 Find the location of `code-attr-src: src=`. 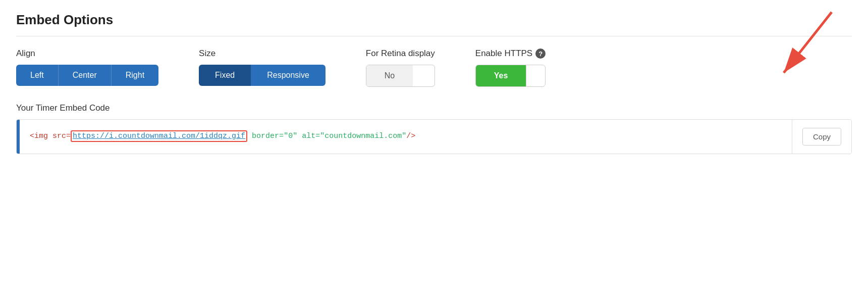

code-attr-src: src= is located at coordinates (62, 136).